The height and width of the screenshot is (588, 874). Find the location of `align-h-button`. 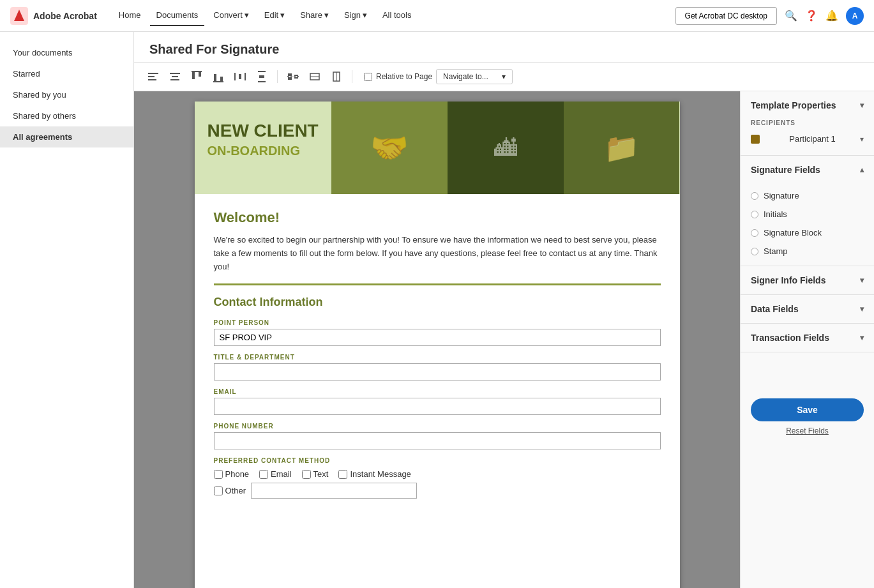

align-h-button is located at coordinates (293, 77).